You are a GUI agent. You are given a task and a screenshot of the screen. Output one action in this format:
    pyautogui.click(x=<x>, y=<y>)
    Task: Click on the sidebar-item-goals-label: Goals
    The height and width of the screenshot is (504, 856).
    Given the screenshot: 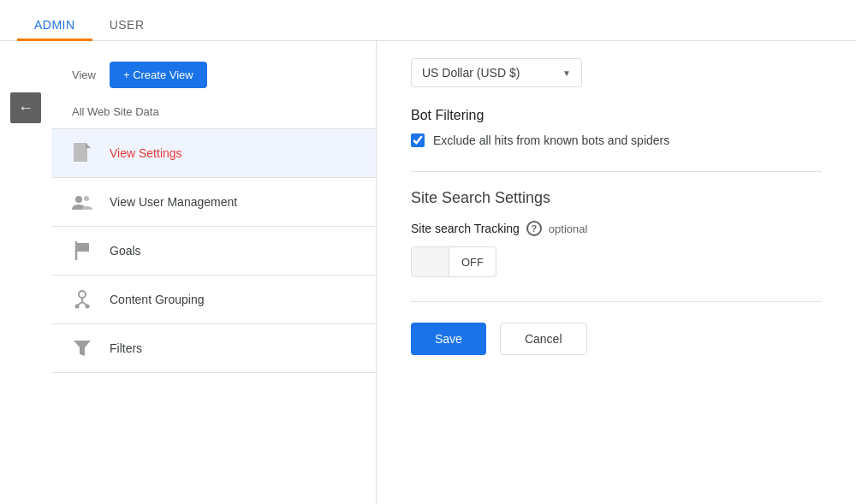 What is the action you would take?
    pyautogui.click(x=125, y=251)
    